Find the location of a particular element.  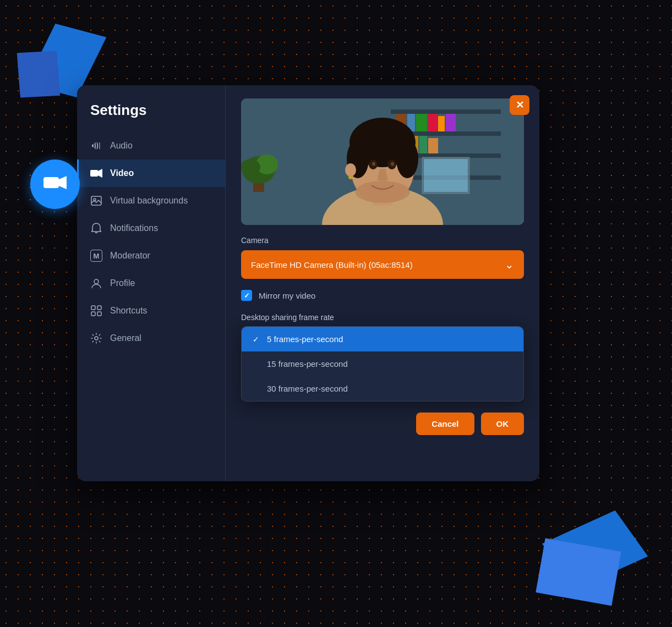

video-person is located at coordinates (383, 162).